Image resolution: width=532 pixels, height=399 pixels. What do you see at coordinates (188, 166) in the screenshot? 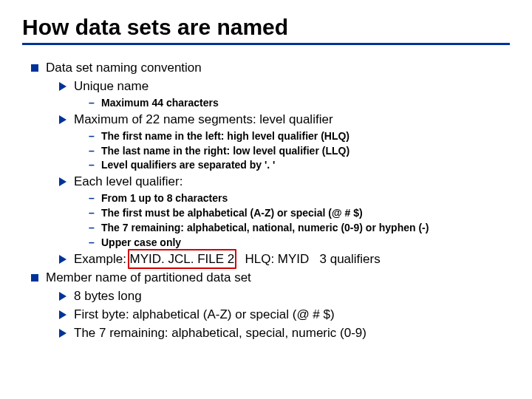
I see `bullet-text: Level qualifiers are separated by '. '` at bounding box center [188, 166].